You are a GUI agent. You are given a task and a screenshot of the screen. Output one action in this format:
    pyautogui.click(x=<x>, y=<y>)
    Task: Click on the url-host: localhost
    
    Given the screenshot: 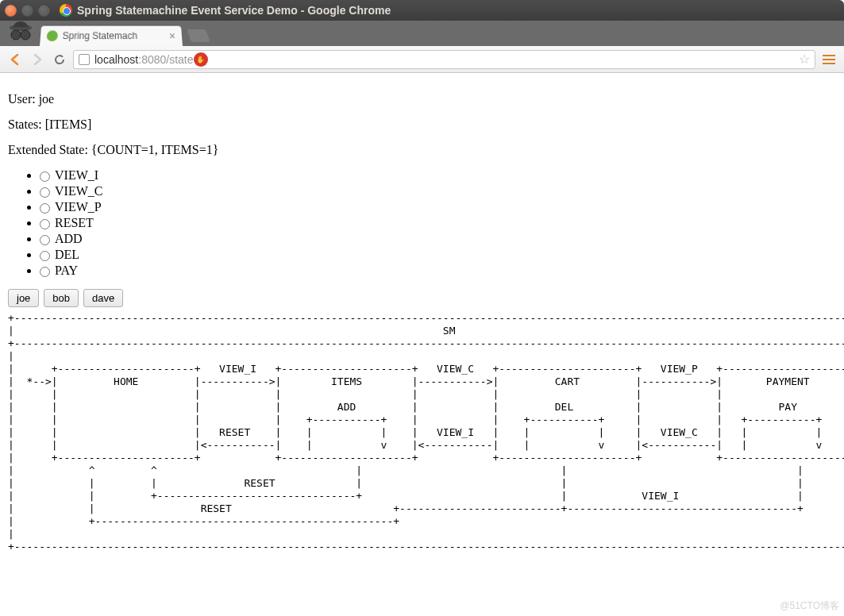 What is the action you would take?
    pyautogui.click(x=116, y=60)
    